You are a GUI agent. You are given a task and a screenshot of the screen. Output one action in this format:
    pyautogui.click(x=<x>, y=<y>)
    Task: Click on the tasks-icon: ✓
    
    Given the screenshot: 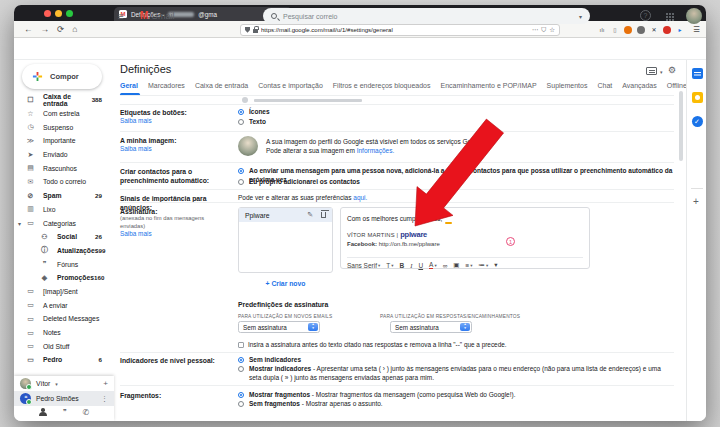 What is the action you would take?
    pyautogui.click(x=698, y=122)
    